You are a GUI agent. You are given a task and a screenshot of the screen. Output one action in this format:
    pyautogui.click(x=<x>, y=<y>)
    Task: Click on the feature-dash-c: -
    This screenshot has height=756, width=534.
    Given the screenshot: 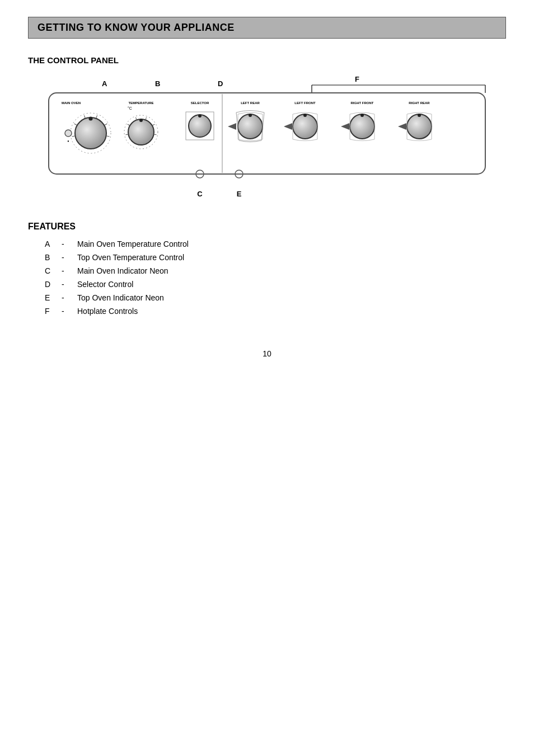 What is the action you would take?
    pyautogui.click(x=69, y=271)
    